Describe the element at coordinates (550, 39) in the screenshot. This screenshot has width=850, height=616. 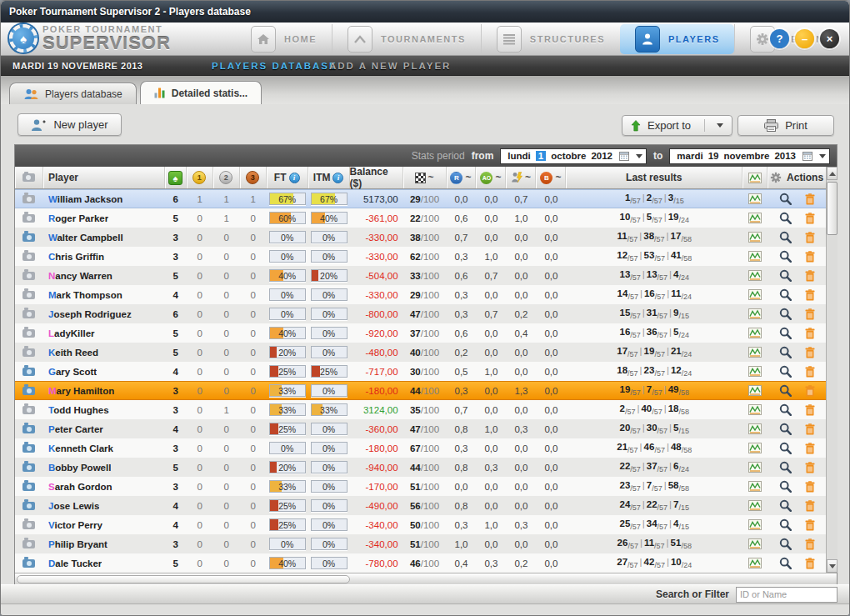
I see `nav-item-structures: STRUCTURES` at that location.